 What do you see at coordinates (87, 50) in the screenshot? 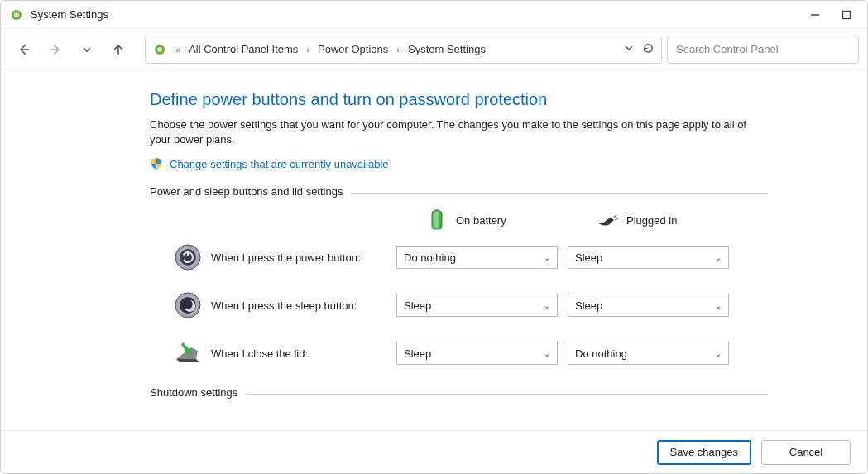
I see `recent-chevron-icon` at bounding box center [87, 50].